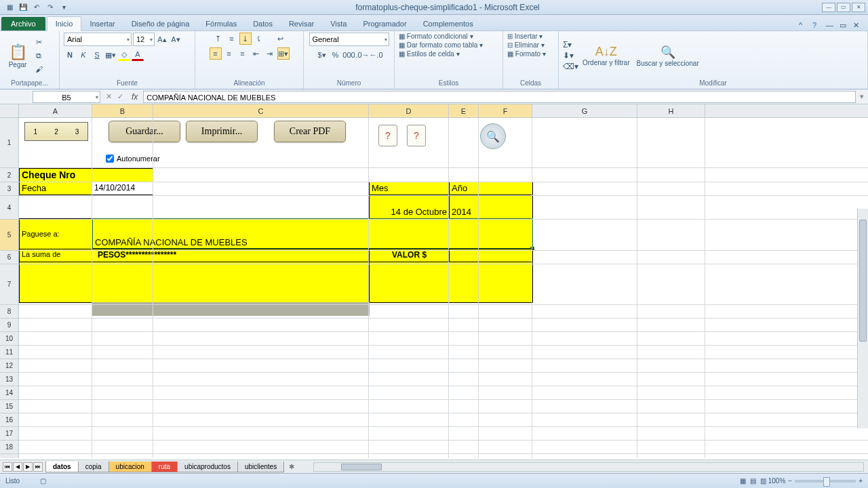 The width and height of the screenshot is (868, 488). Describe the element at coordinates (844, 26) in the screenshot. I see `win-restore-icon: ▭` at that location.